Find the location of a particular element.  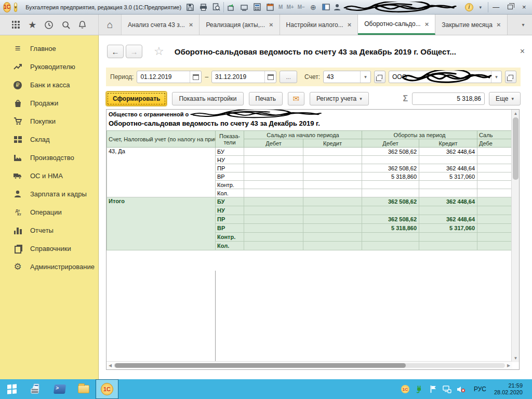

minimize-button: — is located at coordinates (496, 7).